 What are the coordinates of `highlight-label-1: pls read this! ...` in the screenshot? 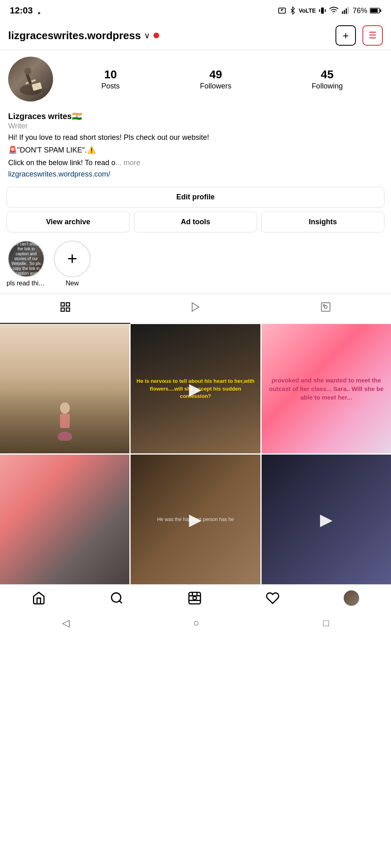 It's located at (26, 283).